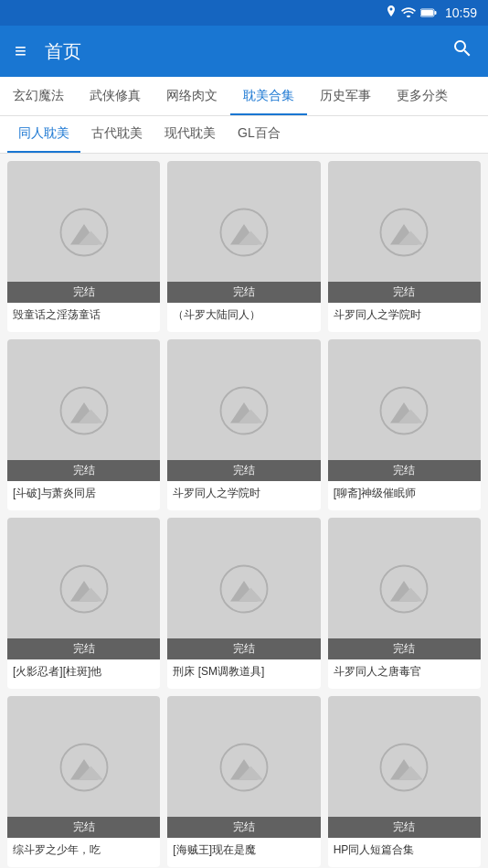 The image size is (488, 868). I want to click on app-header: ≡ 首页, so click(244, 51).